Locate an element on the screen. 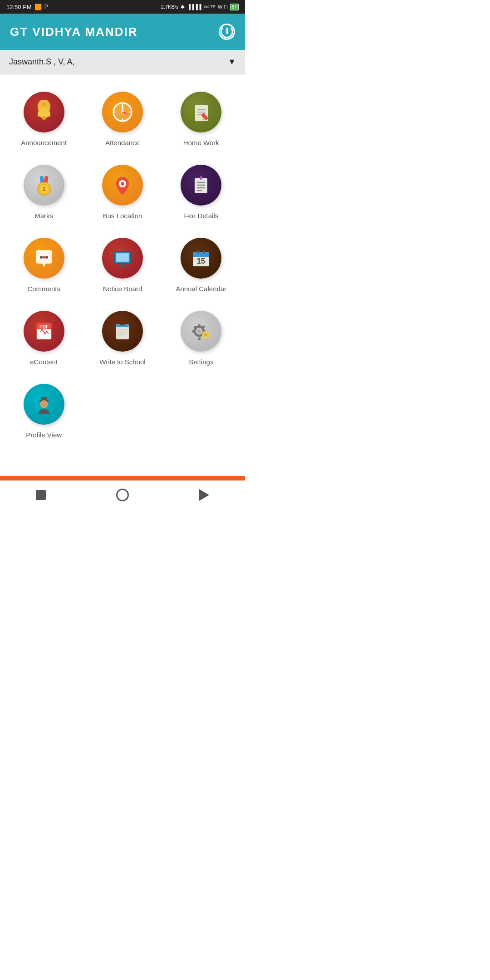  menu-item-announcement: Announcement is located at coordinates (44, 120).